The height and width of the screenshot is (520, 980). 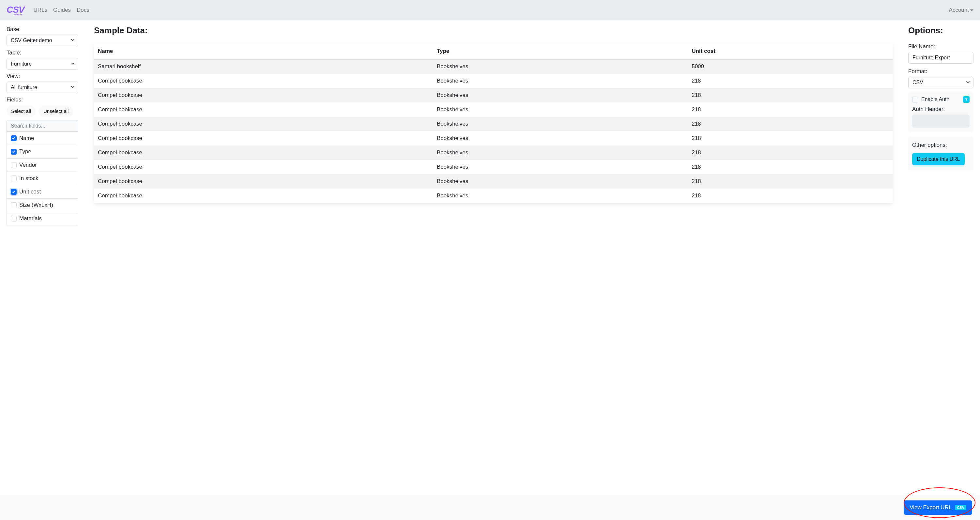 What do you see at coordinates (941, 121) in the screenshot?
I see `auth-header-input` at bounding box center [941, 121].